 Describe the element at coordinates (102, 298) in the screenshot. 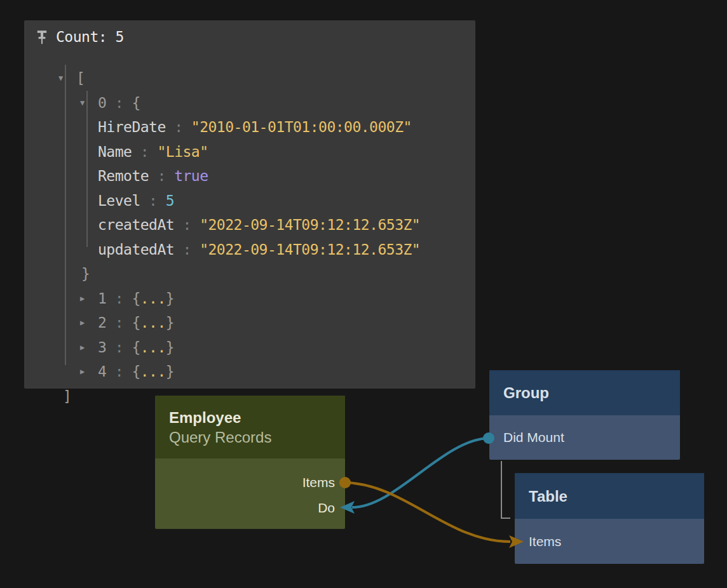

I see `json-punct: 1` at that location.